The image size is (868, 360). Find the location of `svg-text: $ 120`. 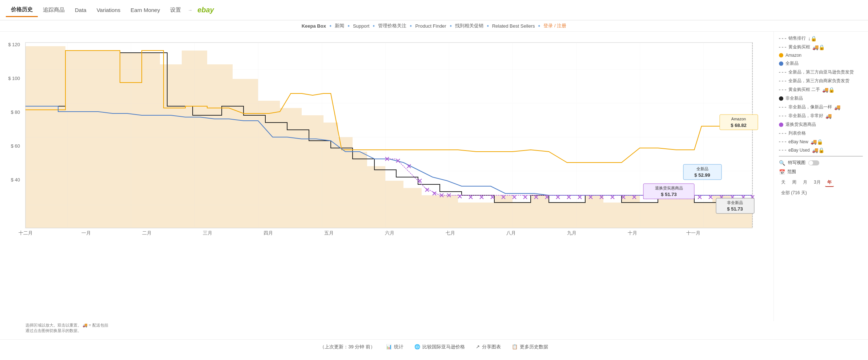

svg-text: $ 120 is located at coordinates (14, 44).